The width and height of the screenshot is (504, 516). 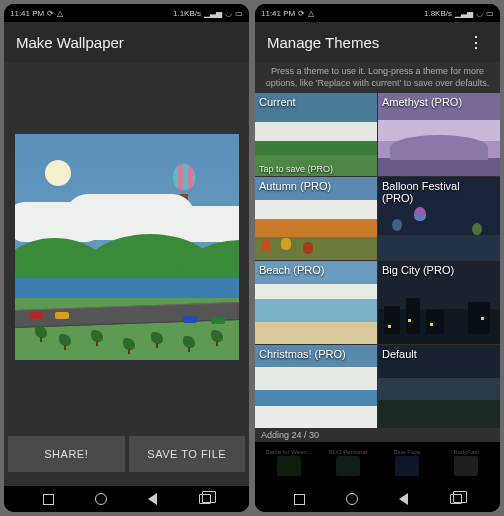 I want to click on theme-label: Beach (PRO), so click(x=292, y=270).